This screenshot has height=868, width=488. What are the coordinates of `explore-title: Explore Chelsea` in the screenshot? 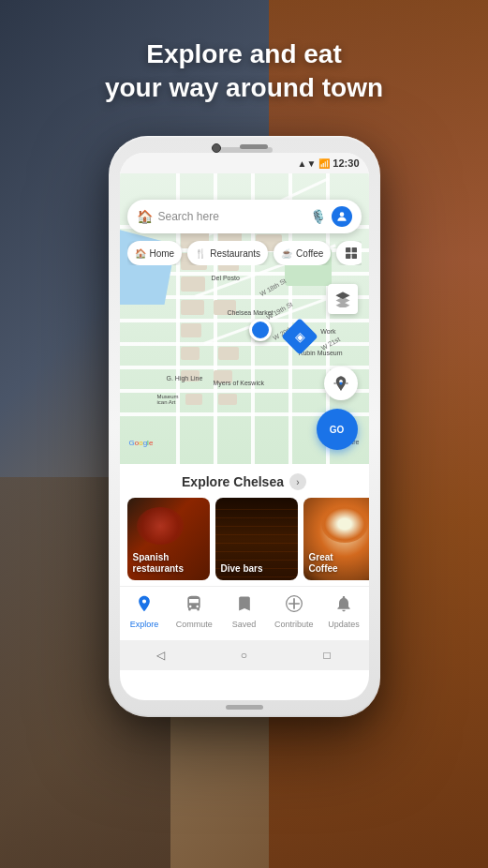 It's located at (232, 482).